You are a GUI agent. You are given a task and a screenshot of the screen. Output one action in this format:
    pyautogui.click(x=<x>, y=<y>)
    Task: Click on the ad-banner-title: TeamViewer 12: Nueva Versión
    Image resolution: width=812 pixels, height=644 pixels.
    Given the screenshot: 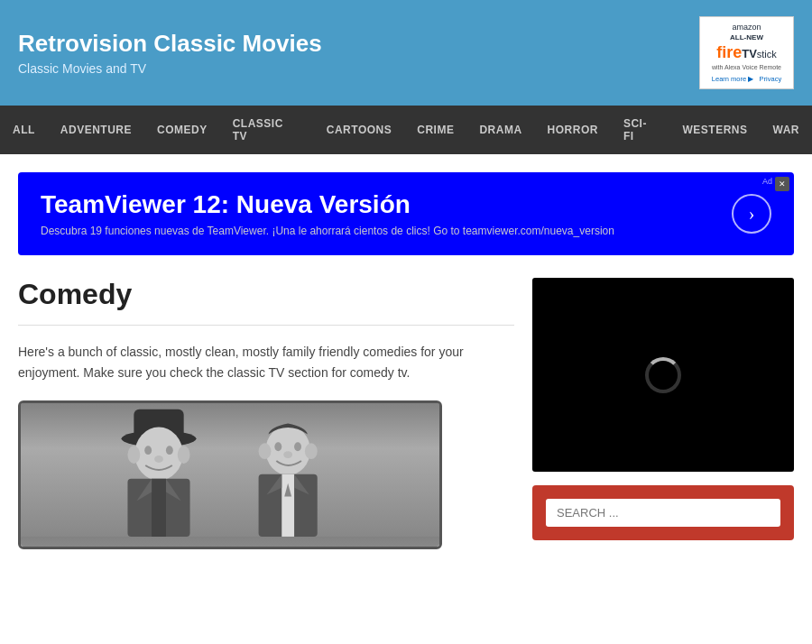 What is the action you would take?
    pyautogui.click(x=377, y=205)
    